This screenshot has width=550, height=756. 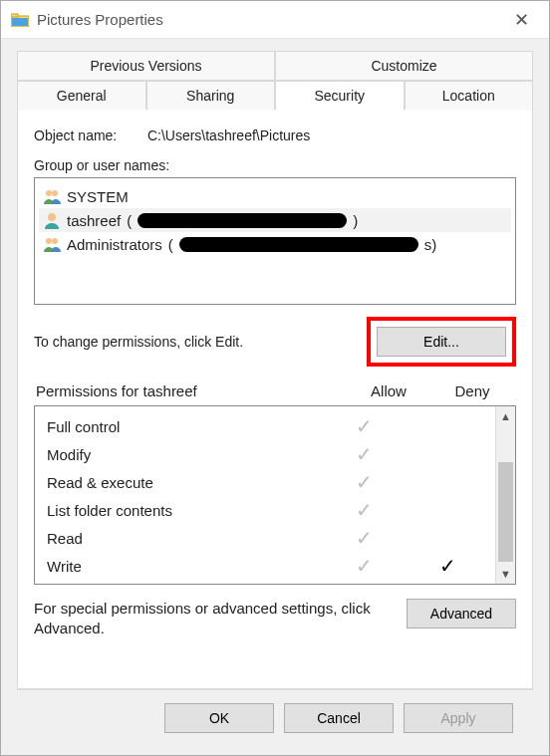 What do you see at coordinates (472, 390) in the screenshot?
I see `deny-column-header: Deny` at bounding box center [472, 390].